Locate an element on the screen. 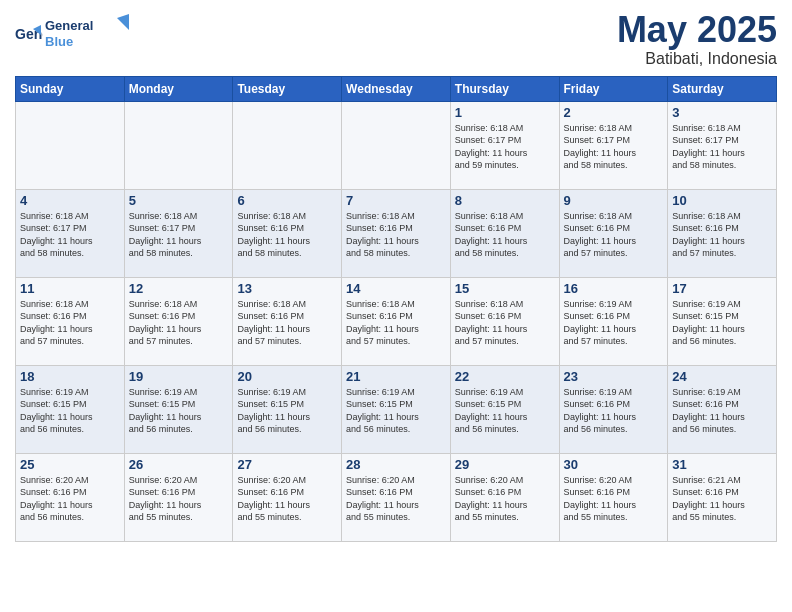 This screenshot has height=612, width=792. table-row: 4Sunrise: 6:18 AM Sunset: 6:17 PM Daylig… is located at coordinates (70, 233).